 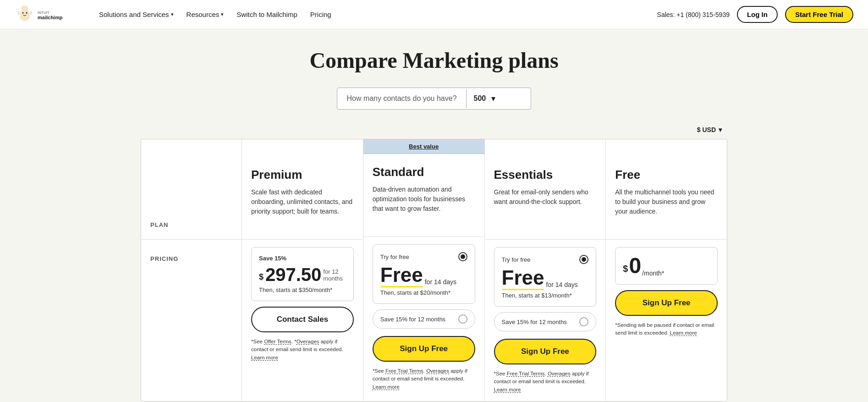 What do you see at coordinates (625, 269) in the screenshot?
I see `free-zero-dollar: $` at bounding box center [625, 269].